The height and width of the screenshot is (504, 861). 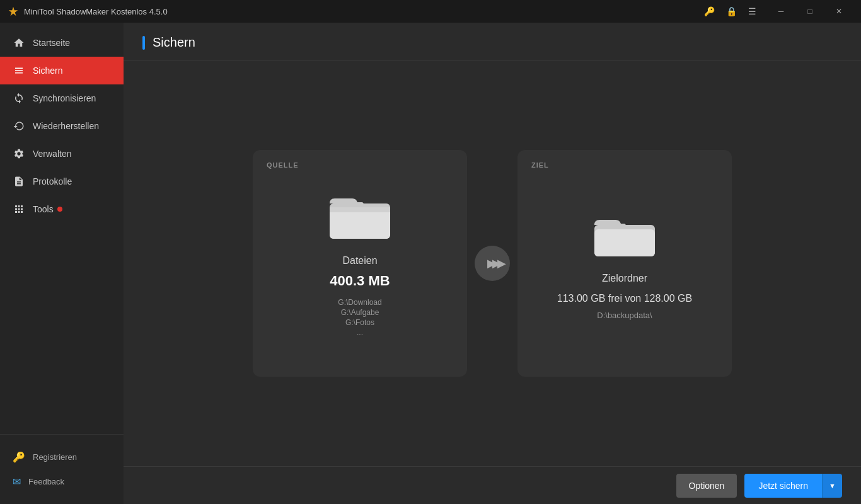 I want to click on restore-icon, so click(x=19, y=126).